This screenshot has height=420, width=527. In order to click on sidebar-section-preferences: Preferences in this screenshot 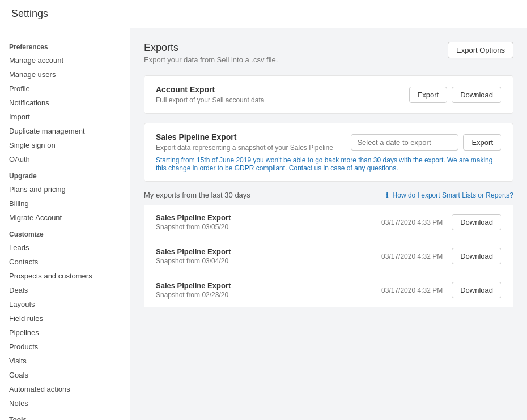, I will do `click(65, 45)`.